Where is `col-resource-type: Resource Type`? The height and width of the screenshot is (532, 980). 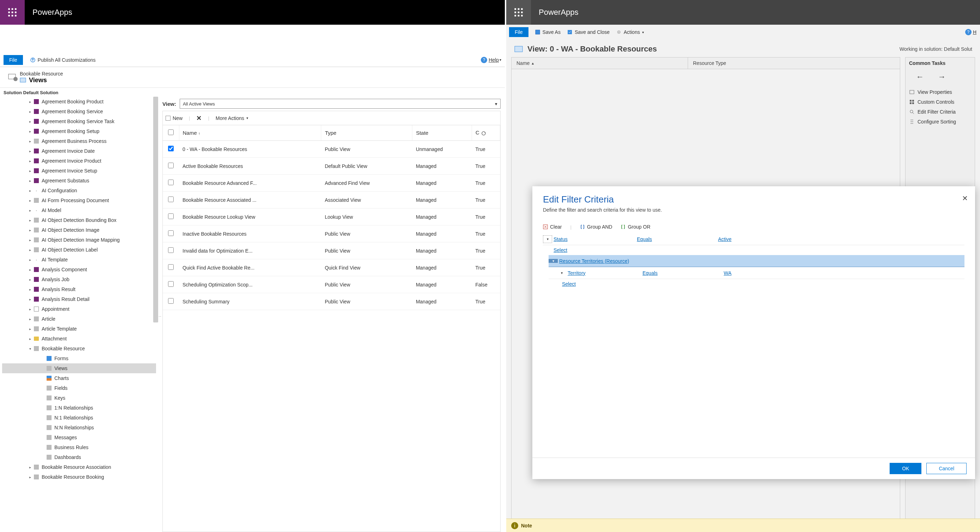 col-resource-type: Resource Type is located at coordinates (794, 63).